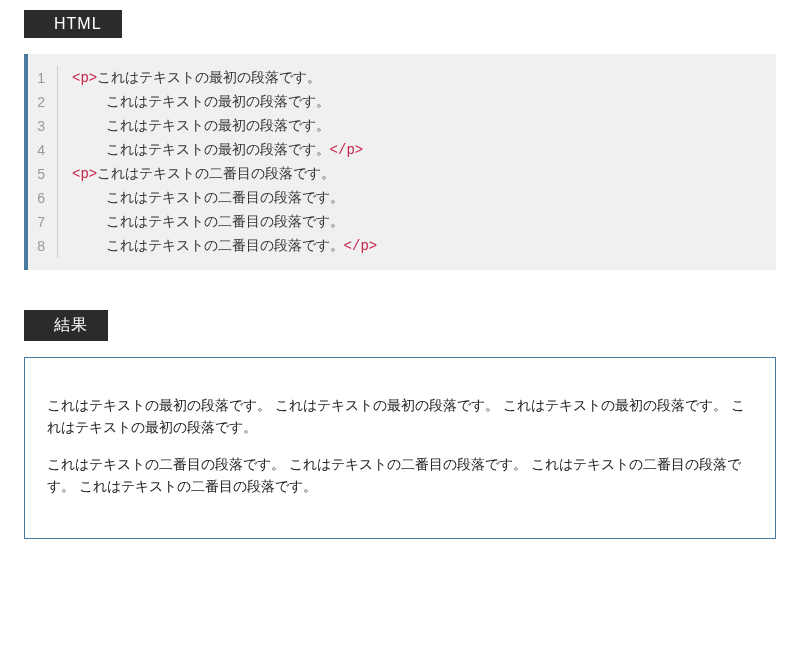  What do you see at coordinates (40, 198) in the screenshot?
I see `line-number: 6` at bounding box center [40, 198].